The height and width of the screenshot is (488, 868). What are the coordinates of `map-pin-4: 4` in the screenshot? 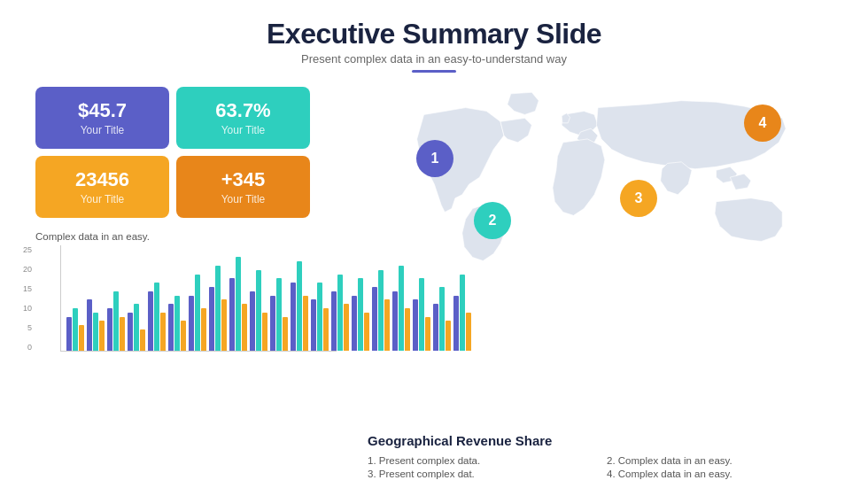 It's located at (763, 123).